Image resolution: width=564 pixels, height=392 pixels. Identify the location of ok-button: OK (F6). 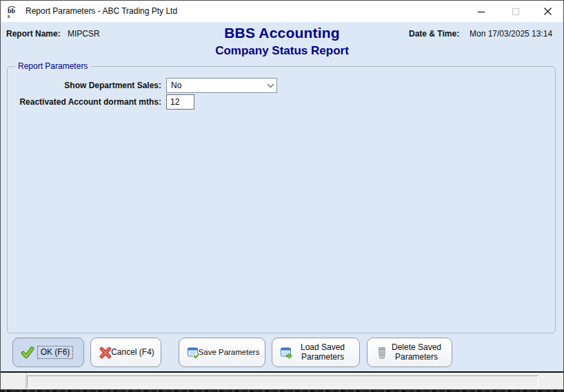
(48, 353).